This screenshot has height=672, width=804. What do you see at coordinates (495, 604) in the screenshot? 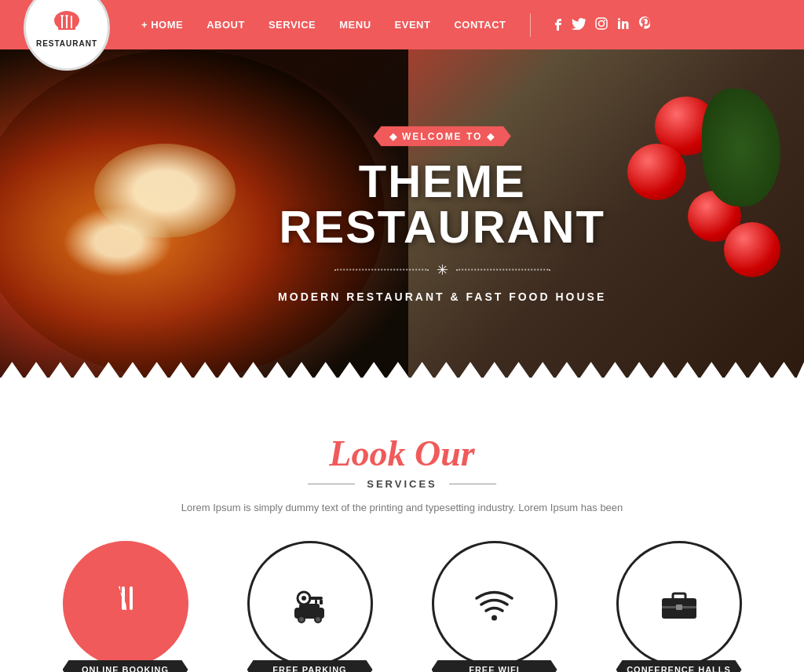
I see `wifi-icon` at bounding box center [495, 604].